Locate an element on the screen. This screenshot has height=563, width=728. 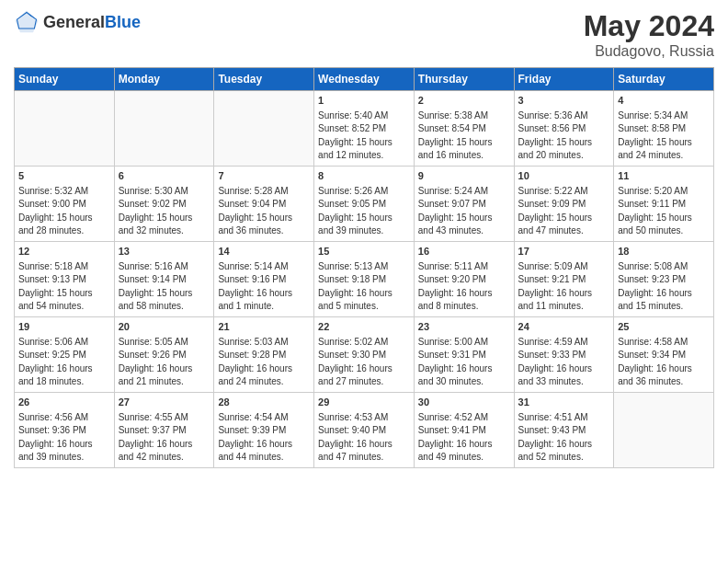
calendar-cell: 22Sunrise: 5:02 AMSunset: 9:30 PMDayligh… is located at coordinates (364, 355).